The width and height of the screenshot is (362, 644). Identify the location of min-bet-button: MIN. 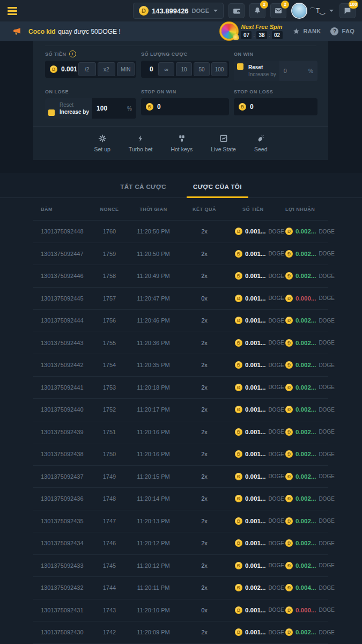
(125, 69).